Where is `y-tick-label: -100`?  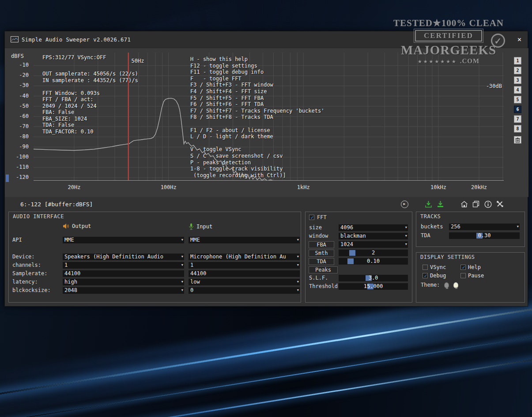 y-tick-label: -100 is located at coordinates (17, 157).